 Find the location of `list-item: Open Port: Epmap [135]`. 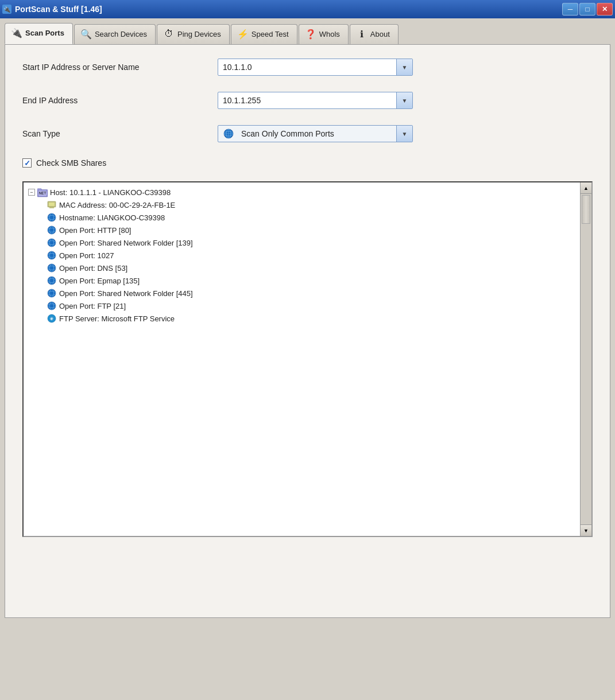

list-item: Open Port: Epmap [135] is located at coordinates (301, 281).